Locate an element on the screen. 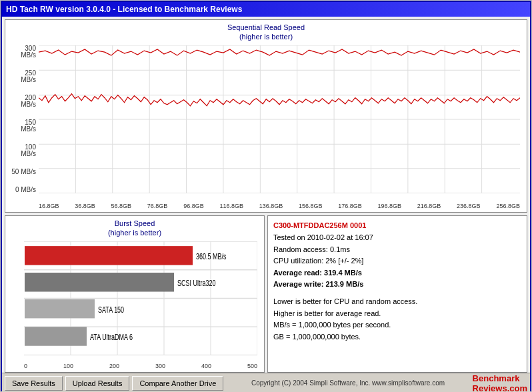 The width and height of the screenshot is (532, 392). random-access: Random access: 0.1ms is located at coordinates (397, 250).